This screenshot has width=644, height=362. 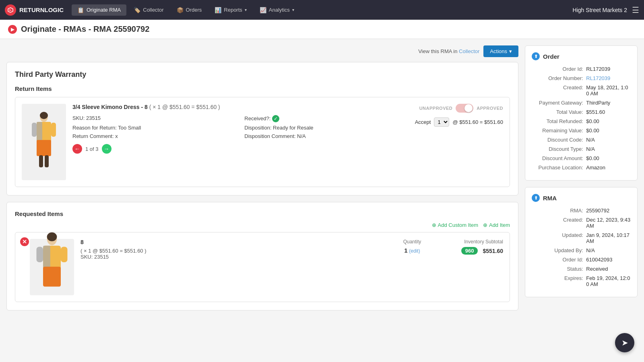 What do you see at coordinates (137, 10) in the screenshot?
I see `collector-icon: 🏷️` at bounding box center [137, 10].